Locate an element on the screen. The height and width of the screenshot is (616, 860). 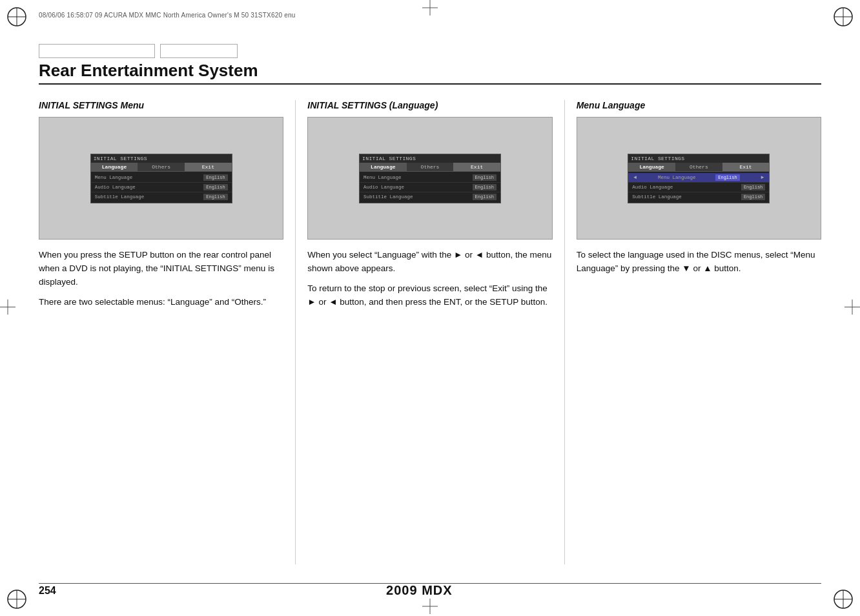
col2-tab-others: Others is located at coordinates (430, 167).